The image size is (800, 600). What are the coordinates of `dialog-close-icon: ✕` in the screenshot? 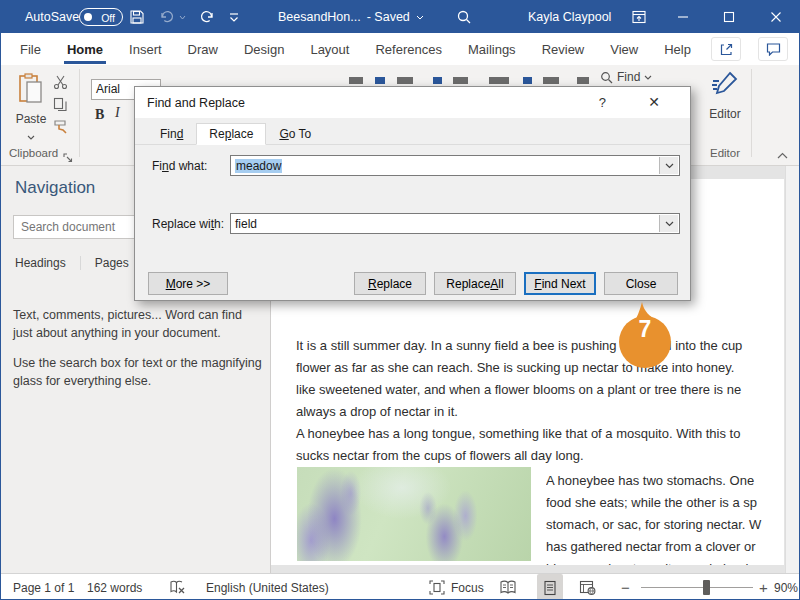 It's located at (654, 102).